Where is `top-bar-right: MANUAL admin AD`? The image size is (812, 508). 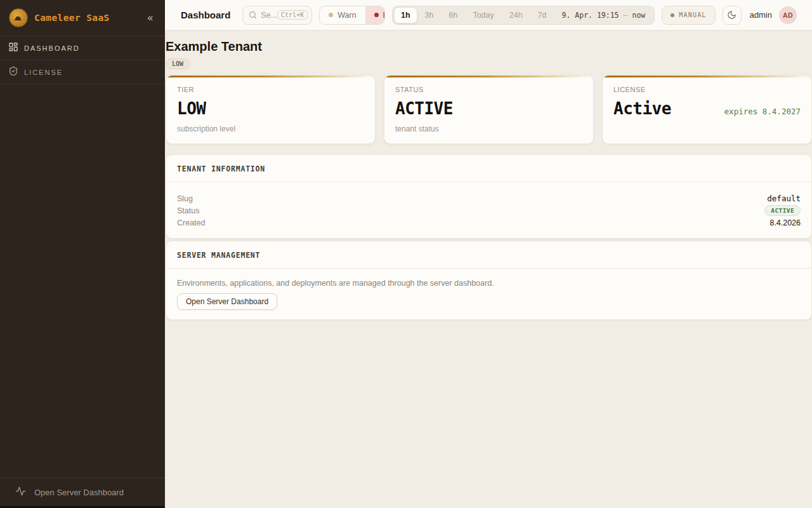
top-bar-right: MANUAL admin AD is located at coordinates (730, 15).